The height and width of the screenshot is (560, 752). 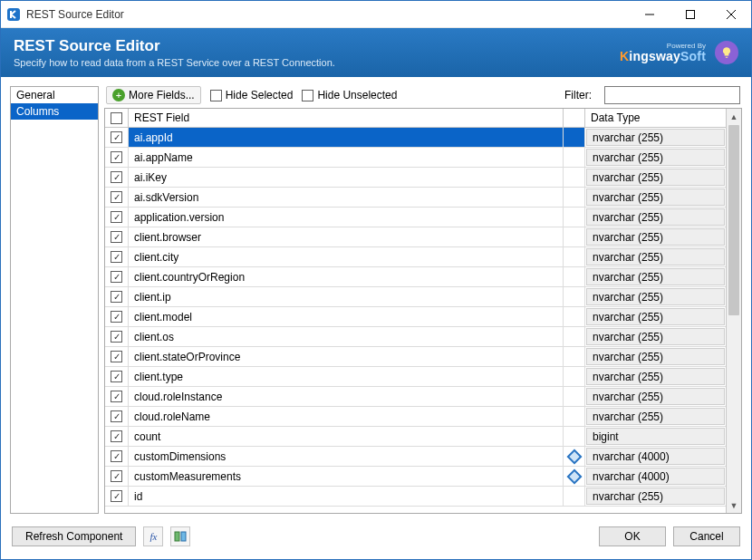 I want to click on ok-button: OK, so click(x=632, y=536).